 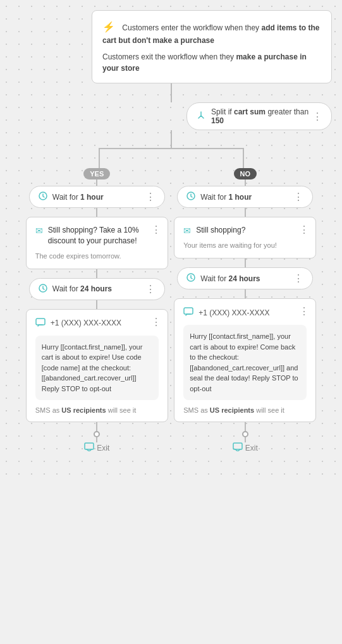 What do you see at coordinates (262, 116) in the screenshot?
I see `split-label: Split if cart sum greater than 150` at bounding box center [262, 116].